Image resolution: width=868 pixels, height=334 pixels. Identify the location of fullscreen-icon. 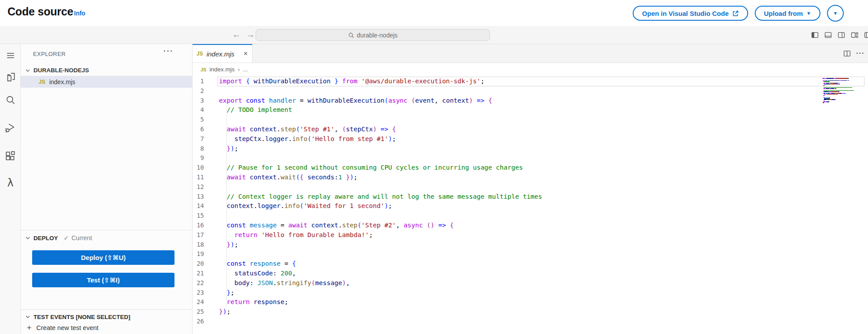
(866, 35).